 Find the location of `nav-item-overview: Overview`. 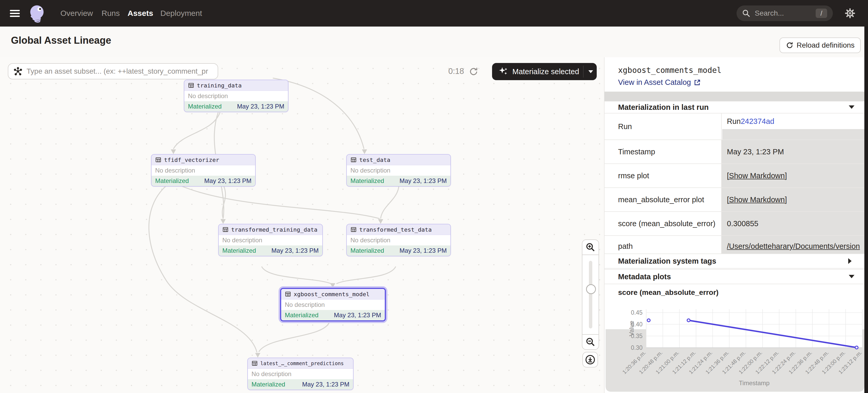

nav-item-overview: Overview is located at coordinates (77, 13).